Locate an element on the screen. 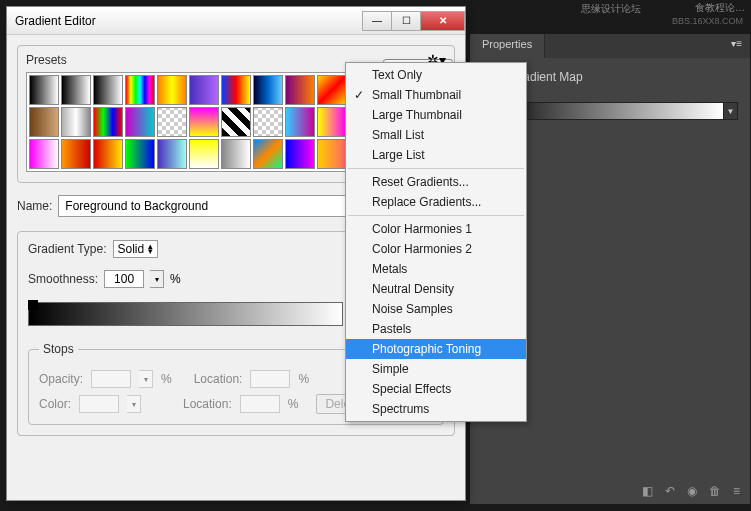 The height and width of the screenshot is (511, 751). stops-label: Stops is located at coordinates (58, 349).